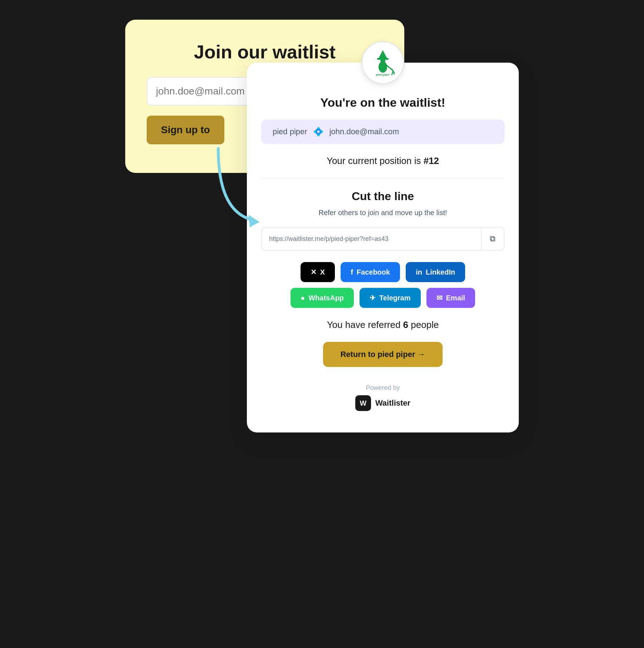 The height and width of the screenshot is (648, 644). Describe the element at coordinates (390, 298) in the screenshot. I see `share-telegram-button: ✈ Telegram` at that location.